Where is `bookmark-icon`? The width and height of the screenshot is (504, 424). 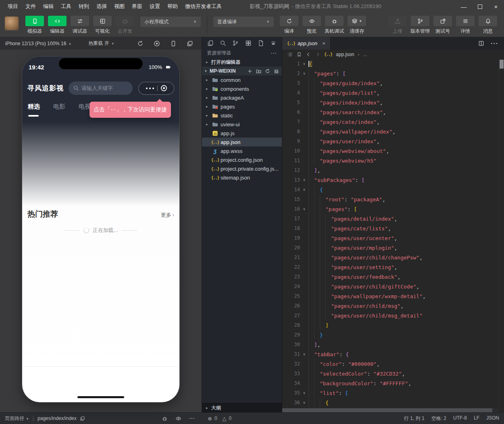 bookmark-icon is located at coordinates (299, 54).